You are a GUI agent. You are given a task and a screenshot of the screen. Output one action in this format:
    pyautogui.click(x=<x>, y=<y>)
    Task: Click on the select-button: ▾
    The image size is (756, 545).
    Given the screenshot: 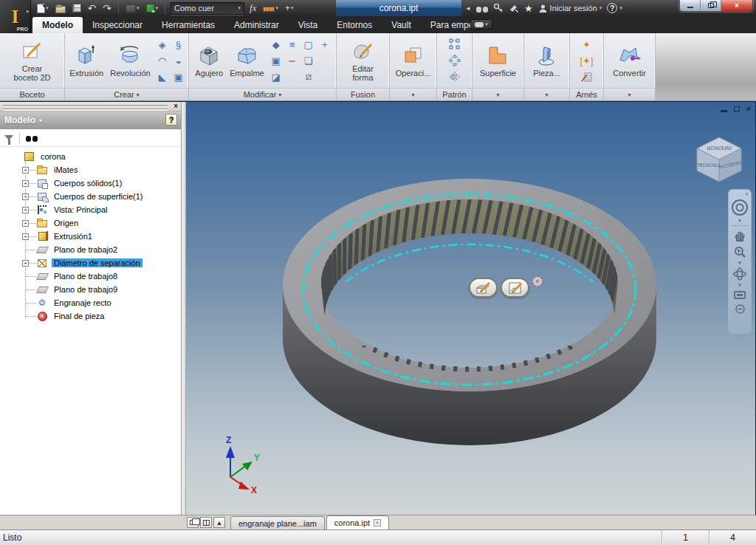 What is the action you would take?
    pyautogui.click(x=152, y=8)
    